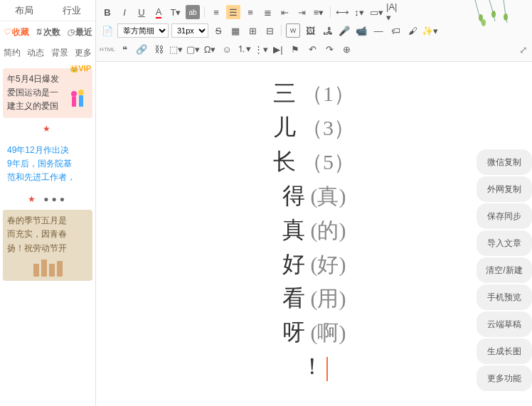 Image resolution: width=532 pixels, height=406 pixels. I want to click on margin-button: ↕▾, so click(359, 12).